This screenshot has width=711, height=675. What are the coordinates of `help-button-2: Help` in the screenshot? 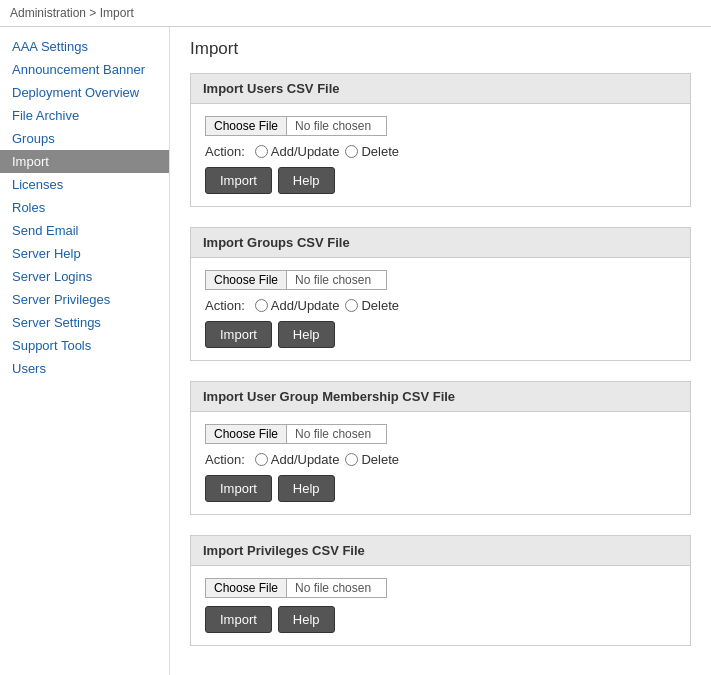 It's located at (306, 488).